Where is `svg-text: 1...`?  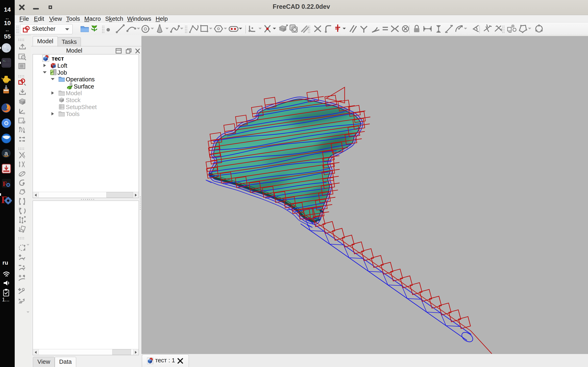 svg-text: 1... is located at coordinates (6, 300).